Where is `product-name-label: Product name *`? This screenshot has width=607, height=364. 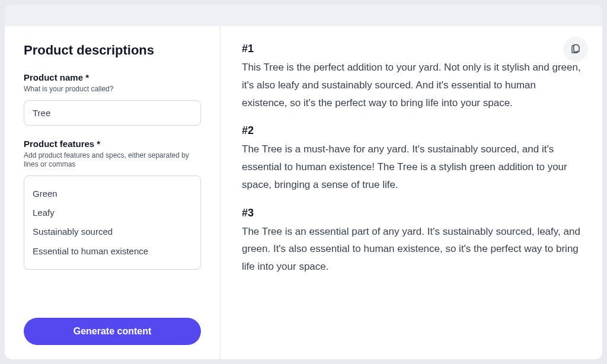 product-name-label: Product name * is located at coordinates (113, 77).